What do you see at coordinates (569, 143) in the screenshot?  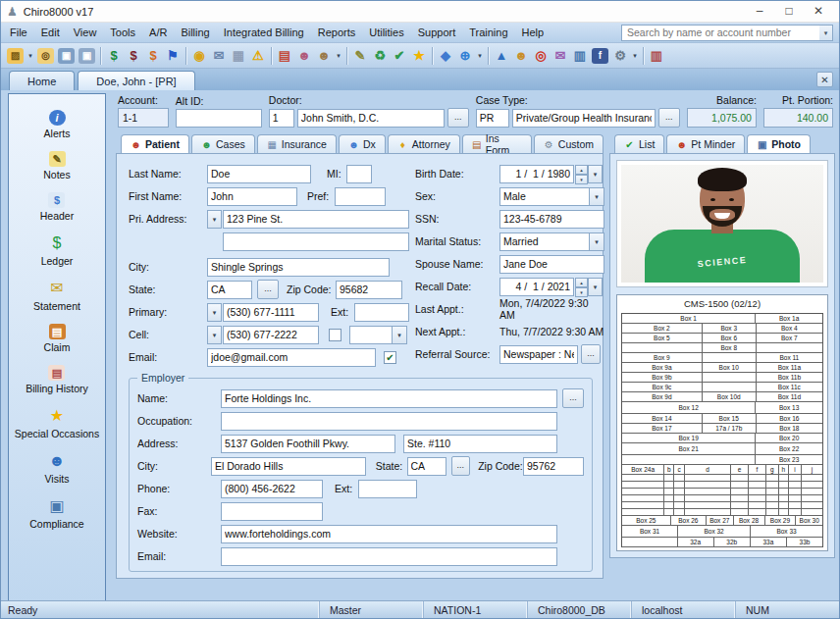 I see `tab-custom: ⚙Custom` at bounding box center [569, 143].